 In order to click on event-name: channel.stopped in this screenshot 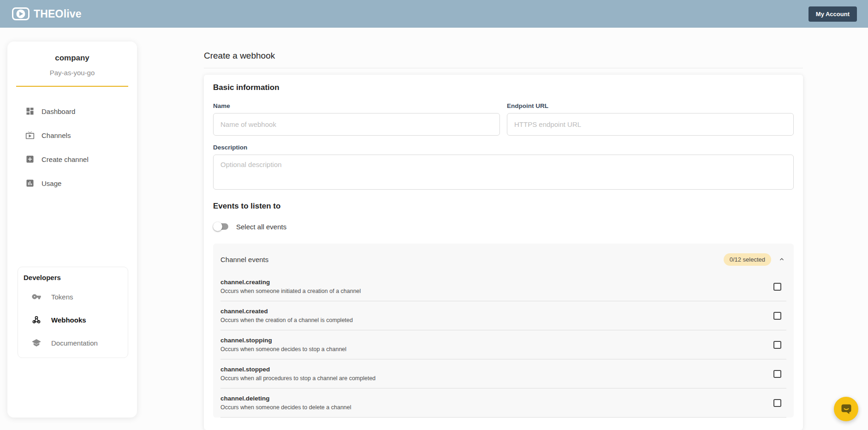, I will do `click(298, 369)`.